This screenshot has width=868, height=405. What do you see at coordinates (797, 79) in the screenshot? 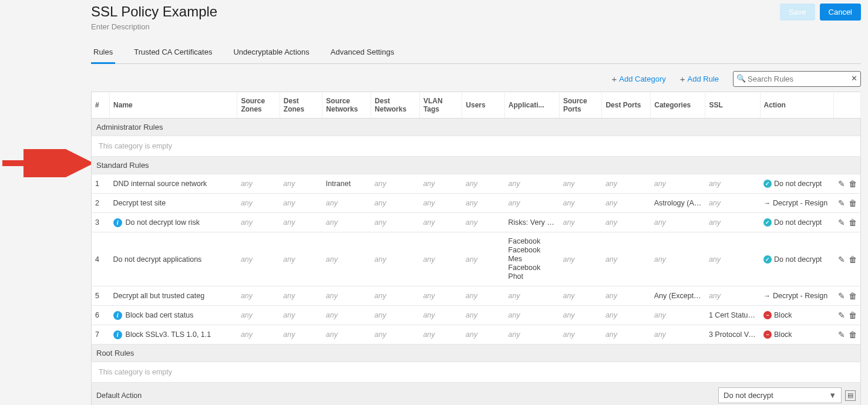
I see `search-input` at bounding box center [797, 79].